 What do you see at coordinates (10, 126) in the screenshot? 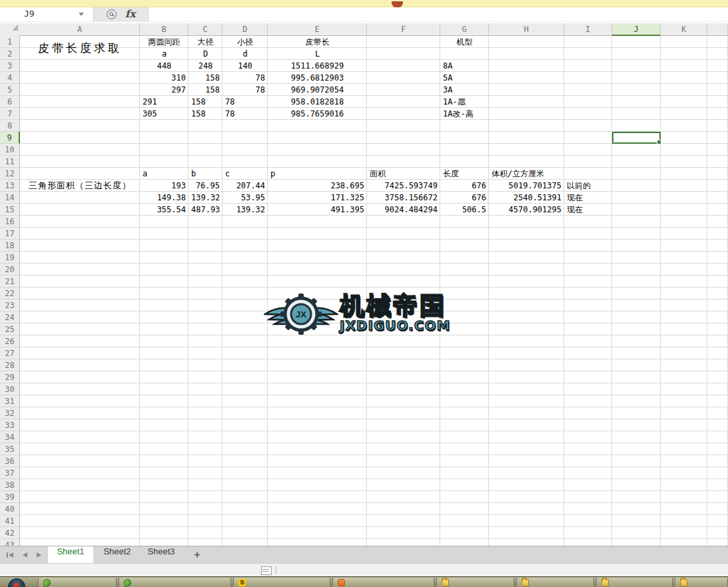
I see `row-header-8: 8` at bounding box center [10, 126].